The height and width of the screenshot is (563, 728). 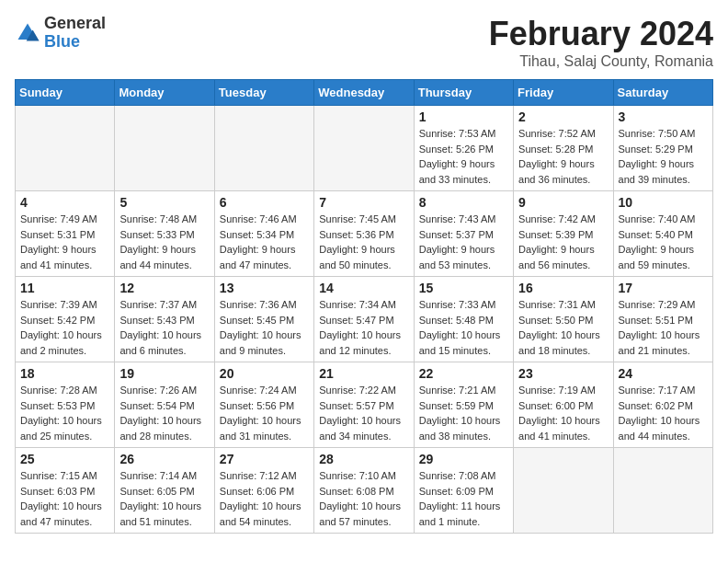 What do you see at coordinates (664, 342) in the screenshot?
I see `daylight-text: Daylight: 10 hours and 21 minutes.` at bounding box center [664, 342].